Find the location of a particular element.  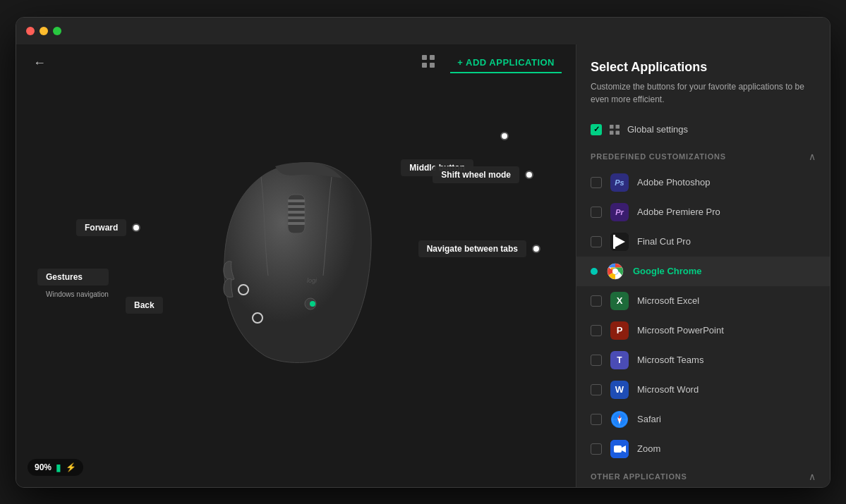

other-section-title: OTHER APPLICATIONS is located at coordinates (639, 477).